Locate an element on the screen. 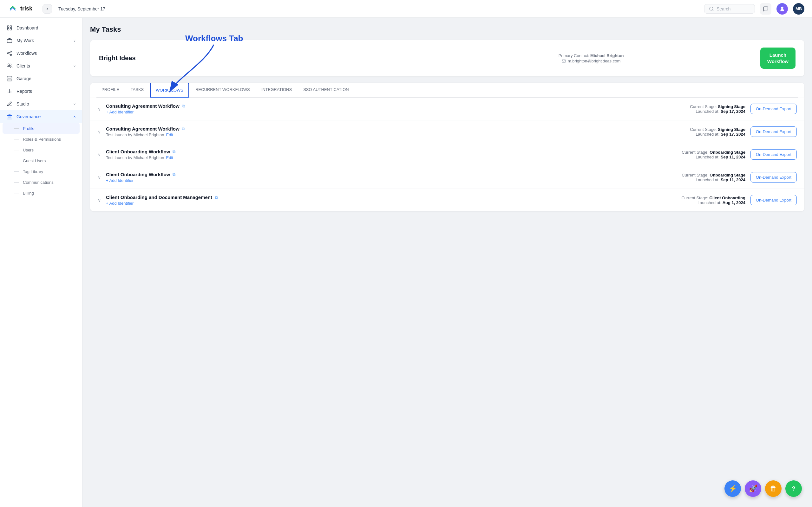 The image size is (812, 507). workflow-info: Client Onboarding and Document Managemen… is located at coordinates (391, 200).